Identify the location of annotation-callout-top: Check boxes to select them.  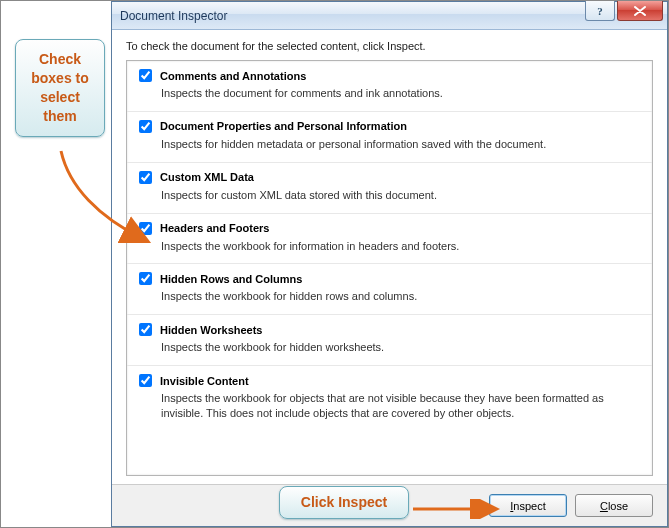
(60, 88).